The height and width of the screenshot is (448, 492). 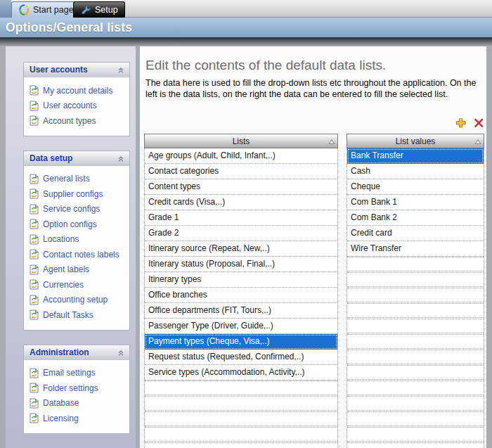 I want to click on sidebar-group-header: User accounts, so click(x=77, y=70).